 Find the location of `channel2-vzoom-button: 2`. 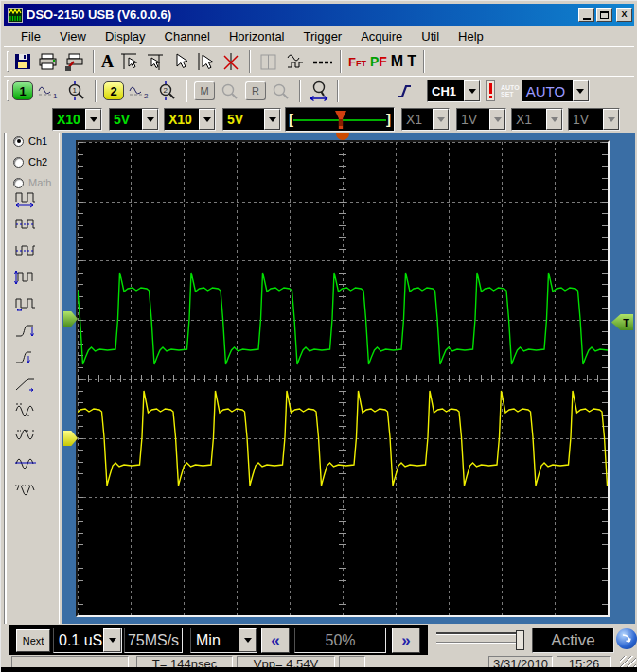

channel2-vzoom-button: 2 is located at coordinates (168, 91).